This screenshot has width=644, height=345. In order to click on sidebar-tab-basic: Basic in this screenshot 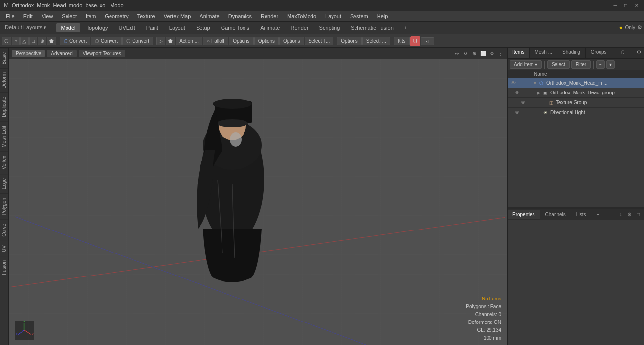, I will do `click(4, 58)`.